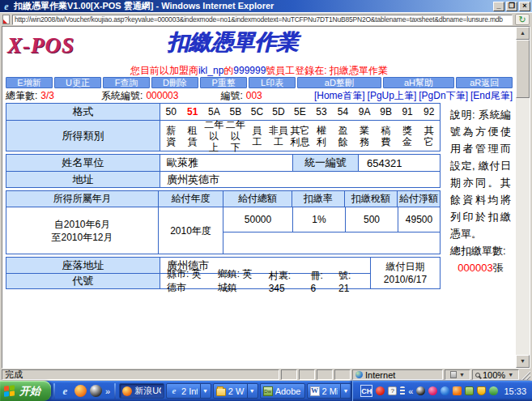 The image size is (532, 401). What do you see at coordinates (484, 83) in the screenshot?
I see `return-button: aR返回` at bounding box center [484, 83].